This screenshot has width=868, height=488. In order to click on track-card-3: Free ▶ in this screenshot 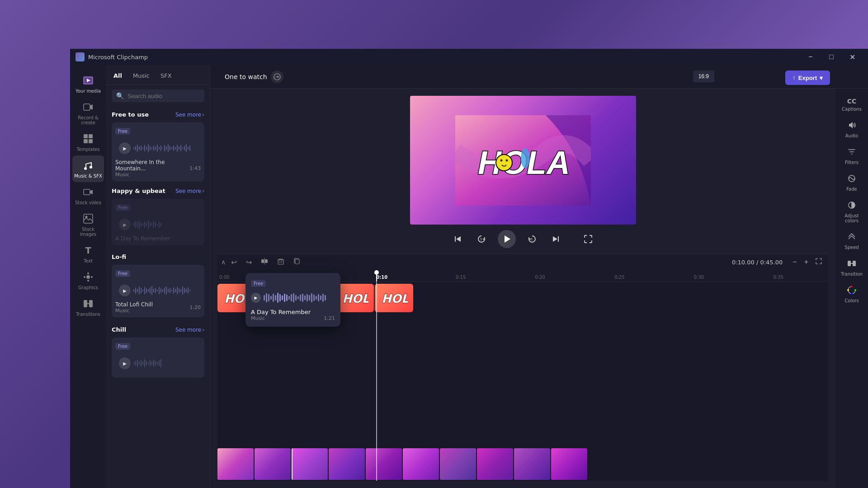, I will do `click(158, 291)`.